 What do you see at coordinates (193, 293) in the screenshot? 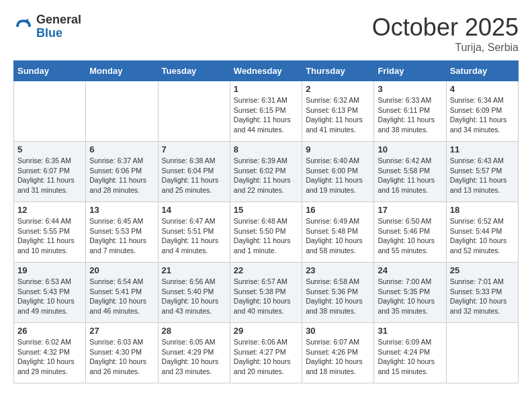
I see `day-cell: 21Sunrise: 6:56 AM Sunset: 5:40 PM Dayli…` at bounding box center [193, 293].